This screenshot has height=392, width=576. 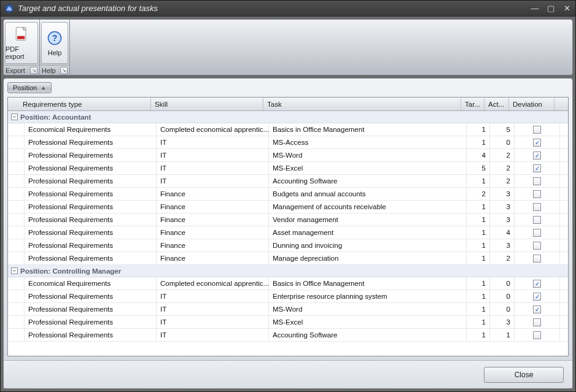 What do you see at coordinates (532, 104) in the screenshot?
I see `column-header-deviation: Deviation` at bounding box center [532, 104].